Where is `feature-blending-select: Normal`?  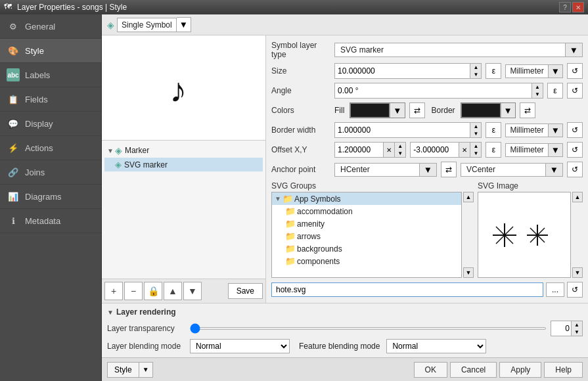 feature-blending-select: Normal is located at coordinates (436, 346).